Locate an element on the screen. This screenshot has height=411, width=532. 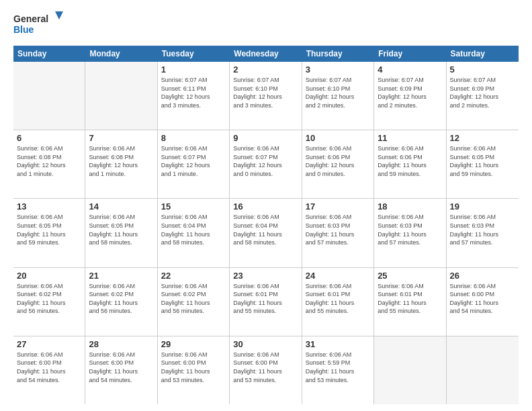
day-info: Sunrise: 6:06 AM Sunset: 6:07 PM Dayligh… is located at coordinates (265, 161).